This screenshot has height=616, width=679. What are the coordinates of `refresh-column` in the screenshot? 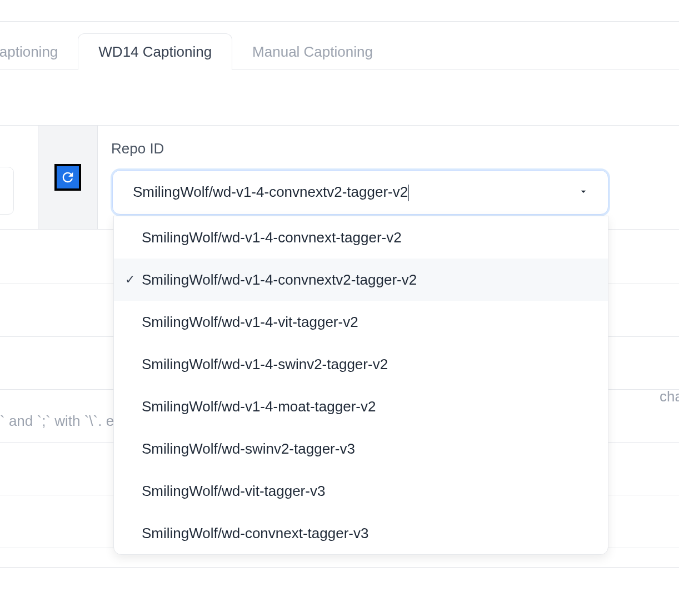 It's located at (68, 177).